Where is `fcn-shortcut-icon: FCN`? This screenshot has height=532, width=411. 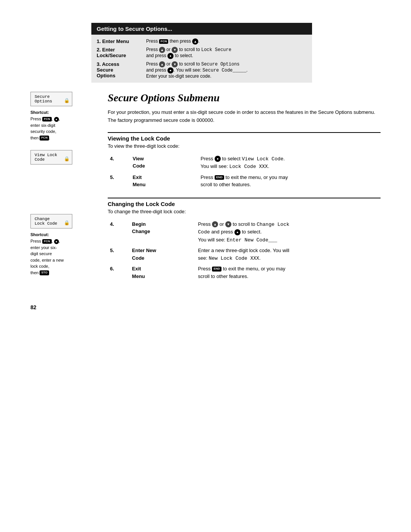
fcn-shortcut-icon: FCN is located at coordinates (47, 119).